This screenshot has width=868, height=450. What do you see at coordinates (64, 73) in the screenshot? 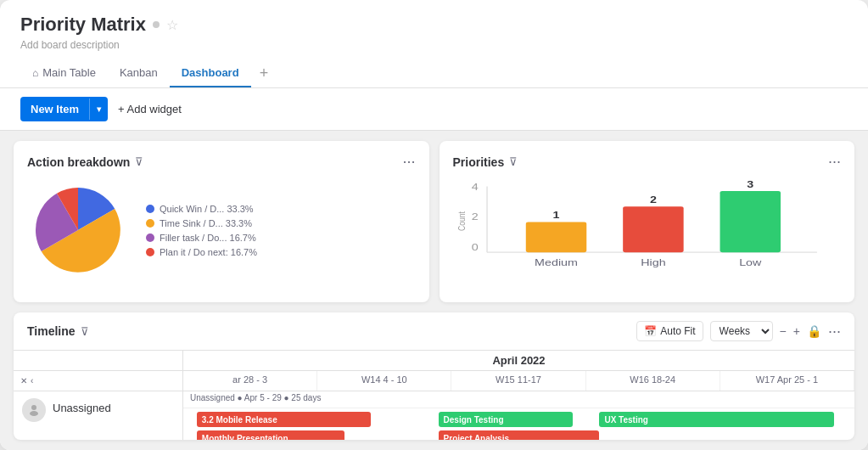
I see `tab-main-table: ⌂ Main Table` at bounding box center [64, 73].